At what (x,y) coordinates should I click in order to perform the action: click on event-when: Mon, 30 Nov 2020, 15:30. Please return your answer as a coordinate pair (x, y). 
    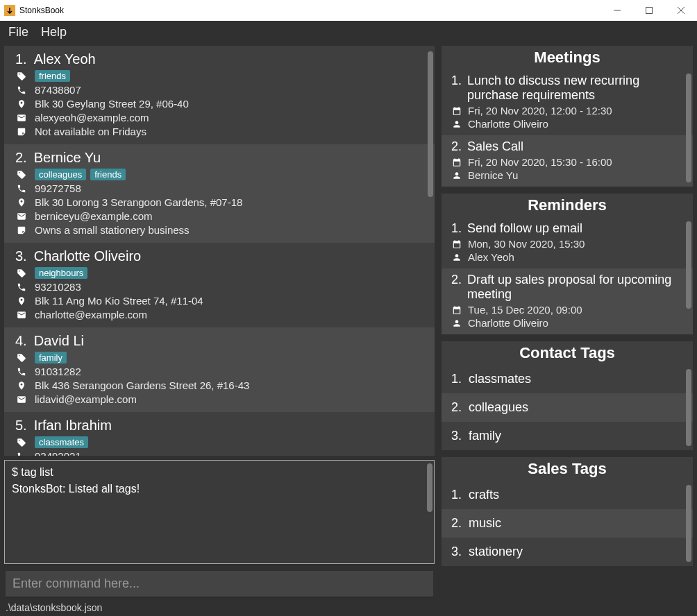
    Looking at the image, I should click on (526, 244).